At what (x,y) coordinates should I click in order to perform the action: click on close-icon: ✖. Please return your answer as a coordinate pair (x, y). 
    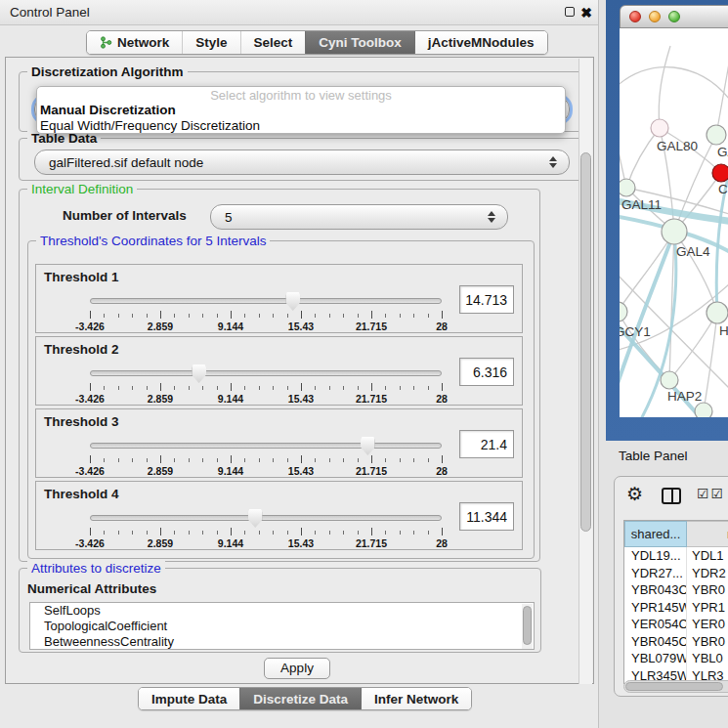
    Looking at the image, I should click on (586, 13).